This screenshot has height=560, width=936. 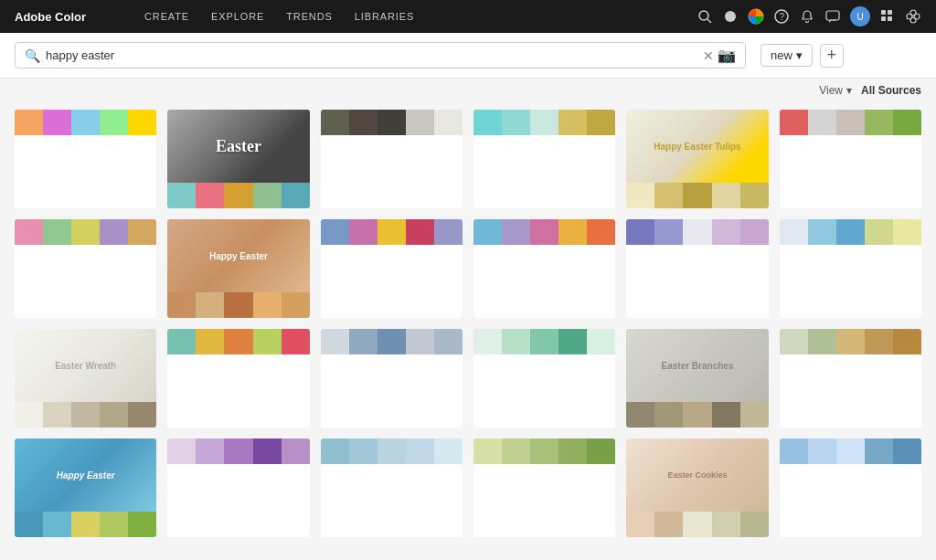 I want to click on palette-image-preview: Easter Wreath, so click(x=86, y=365).